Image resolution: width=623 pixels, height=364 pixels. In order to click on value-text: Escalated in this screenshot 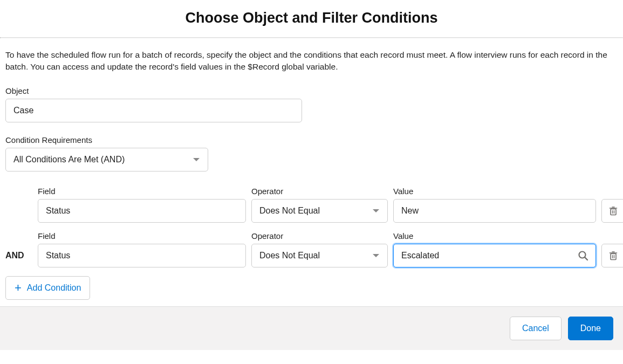, I will do `click(420, 256)`.